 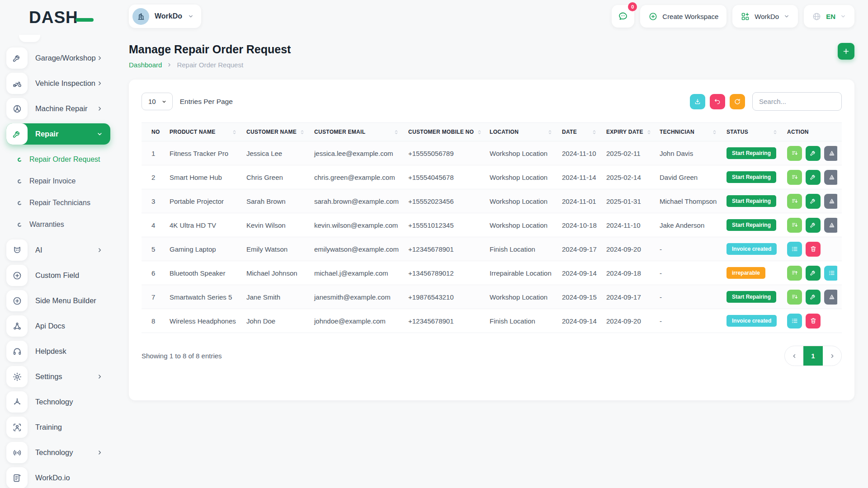 What do you see at coordinates (59, 181) in the screenshot?
I see `sidebar-subitem-repair-invoice: Repair Invoice` at bounding box center [59, 181].